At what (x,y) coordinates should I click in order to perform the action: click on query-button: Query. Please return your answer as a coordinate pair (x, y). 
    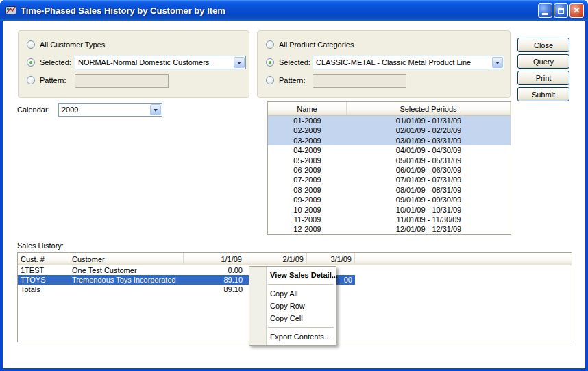
    Looking at the image, I should click on (543, 62).